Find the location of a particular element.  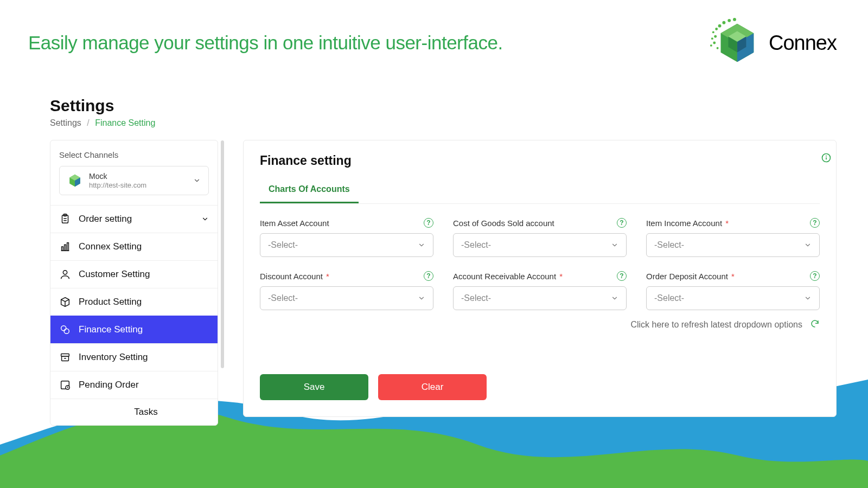

info-icon is located at coordinates (826, 159).